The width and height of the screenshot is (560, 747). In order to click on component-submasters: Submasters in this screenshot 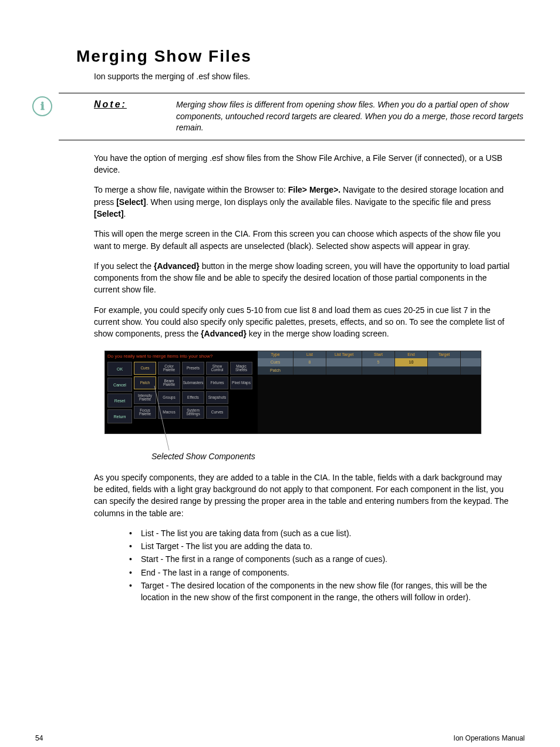, I will do `click(193, 383)`.